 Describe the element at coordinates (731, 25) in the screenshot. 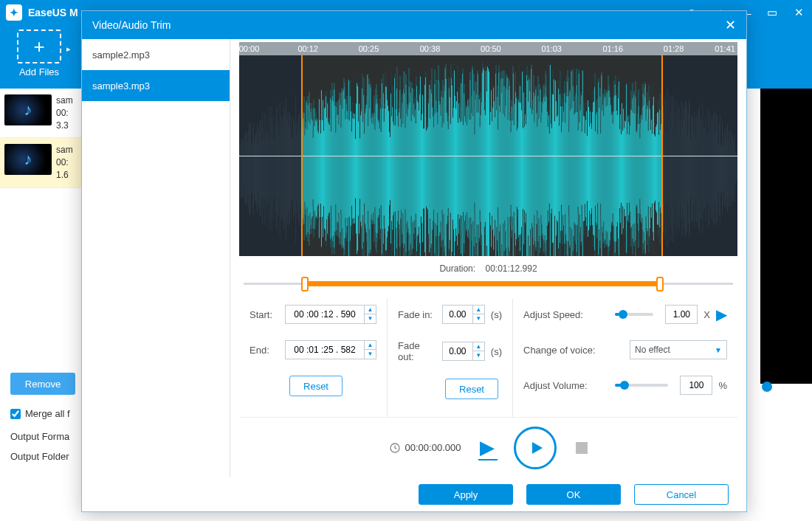

I see `close-icon: ✕` at that location.